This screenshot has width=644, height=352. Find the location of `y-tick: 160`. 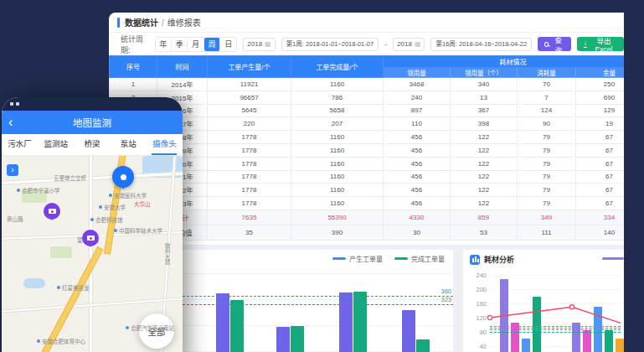

y-tick: 160 is located at coordinates (477, 303).